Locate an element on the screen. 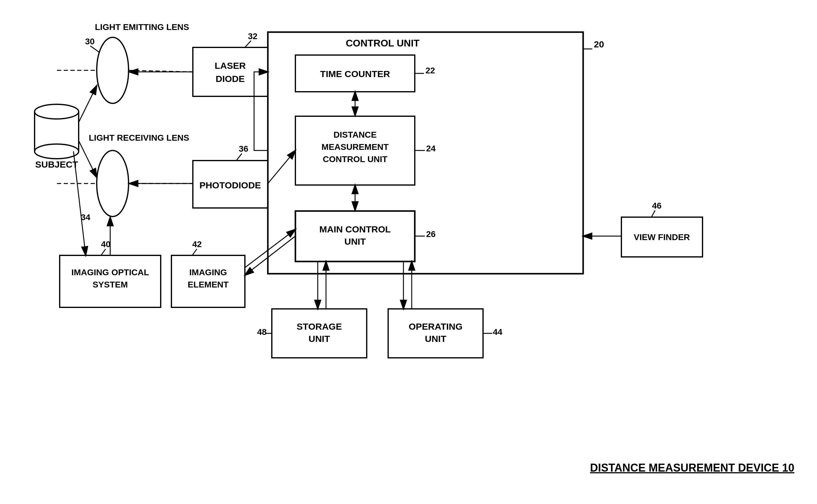 The width and height of the screenshot is (817, 504). ref-24-text: 24 is located at coordinates (431, 149).